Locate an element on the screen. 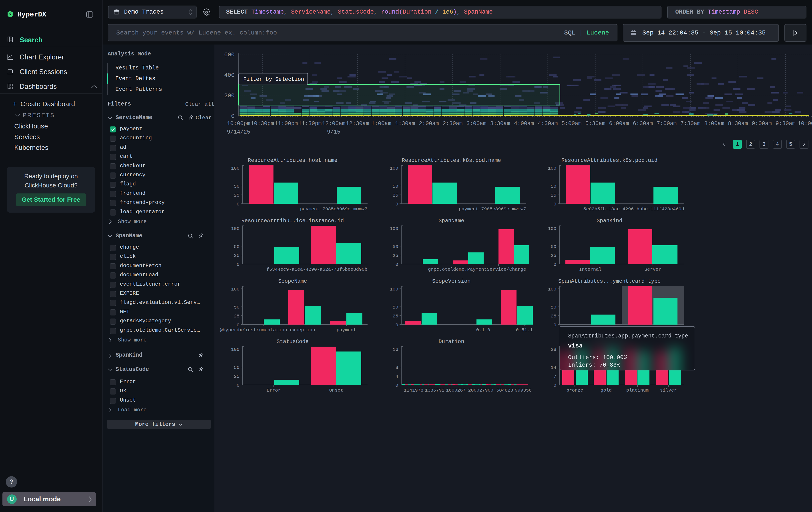 The image size is (812, 512). svg-text: 8 is located at coordinates (397, 368).